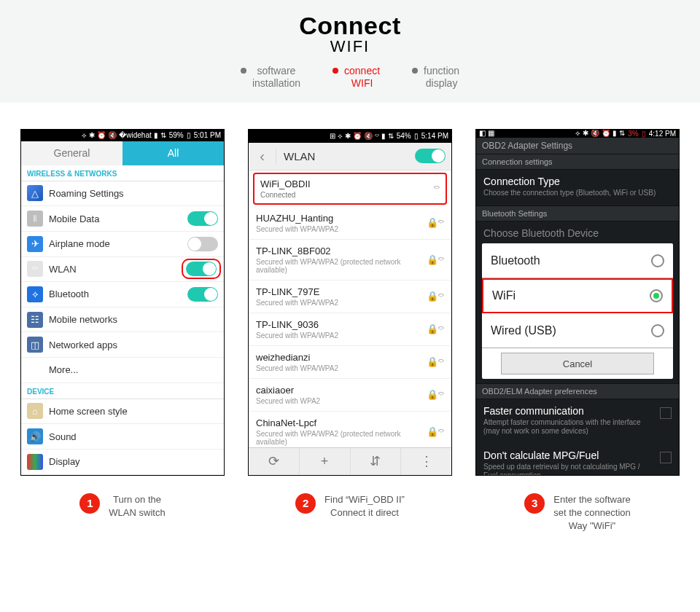  I want to click on obd-title: OBD2 Adapter Settings, so click(578, 146).